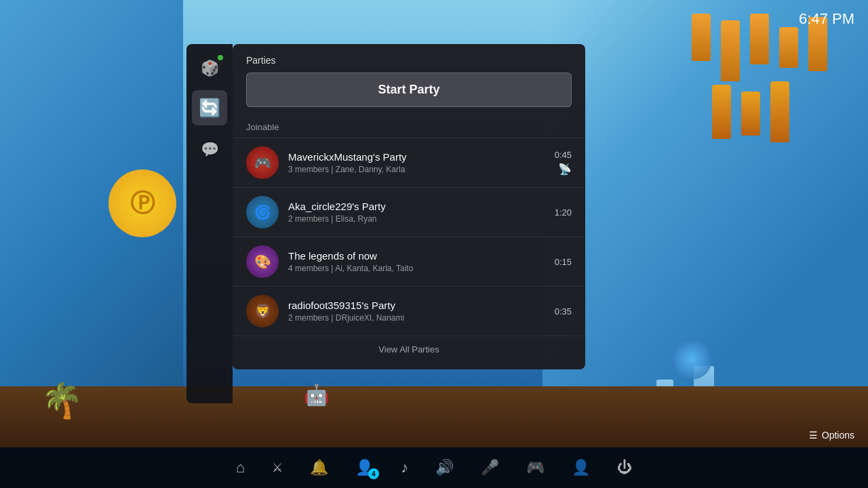  Describe the element at coordinates (409, 211) in the screenshot. I see `list-item: 🌀 Aka_circle229's Party 2 members | Elis…` at that location.